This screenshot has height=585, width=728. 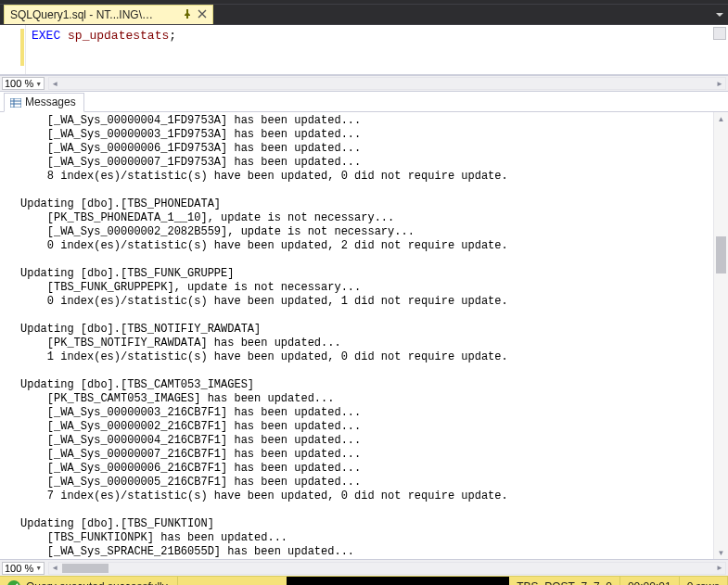 What do you see at coordinates (722, 336) in the screenshot?
I see `scroll-track` at bounding box center [722, 336].